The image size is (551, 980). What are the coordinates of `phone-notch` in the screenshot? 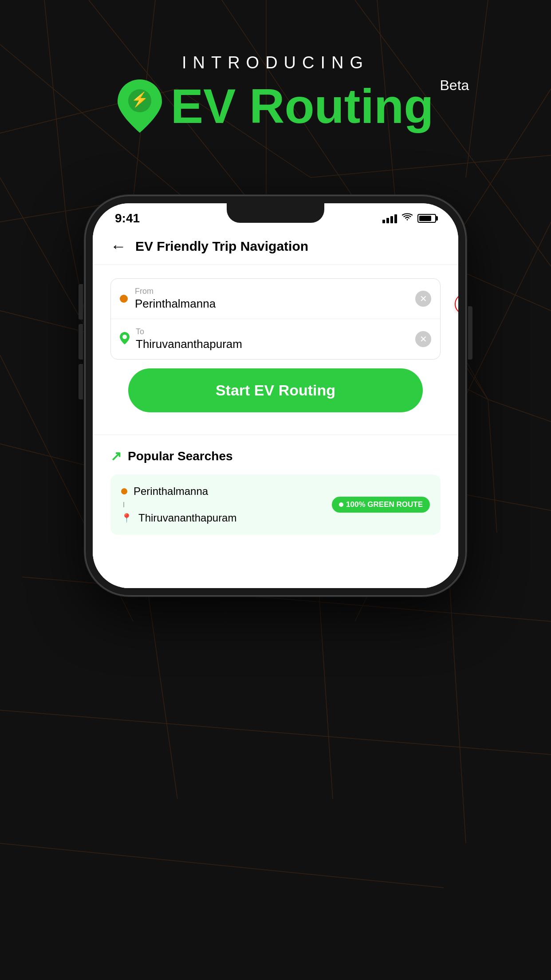 It's located at (276, 213).